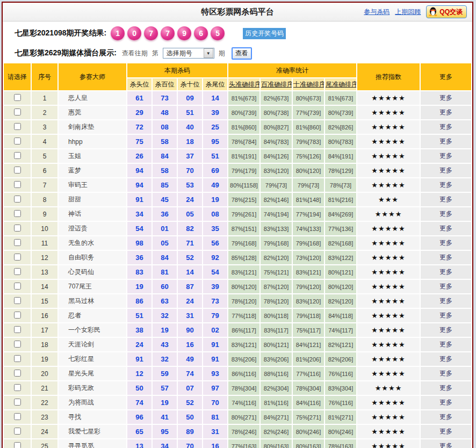 Image resolution: width=476 pixels, height=448 pixels. I want to click on row-number: 14, so click(45, 287).